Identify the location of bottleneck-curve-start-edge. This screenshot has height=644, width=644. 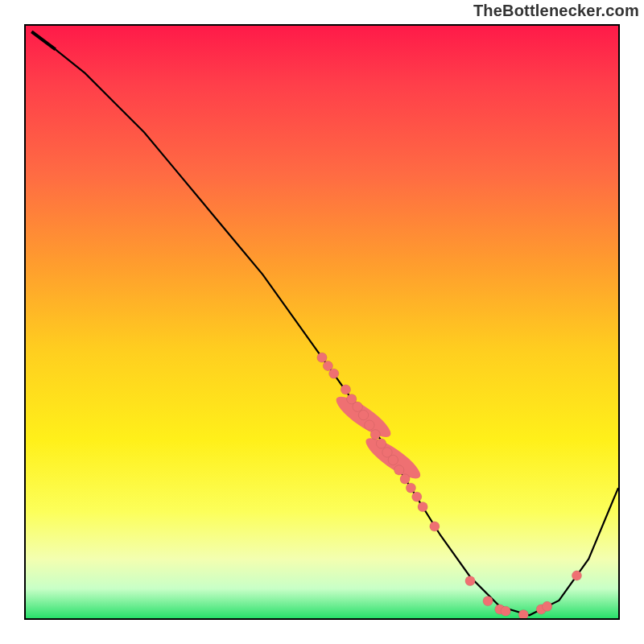
(43, 40).